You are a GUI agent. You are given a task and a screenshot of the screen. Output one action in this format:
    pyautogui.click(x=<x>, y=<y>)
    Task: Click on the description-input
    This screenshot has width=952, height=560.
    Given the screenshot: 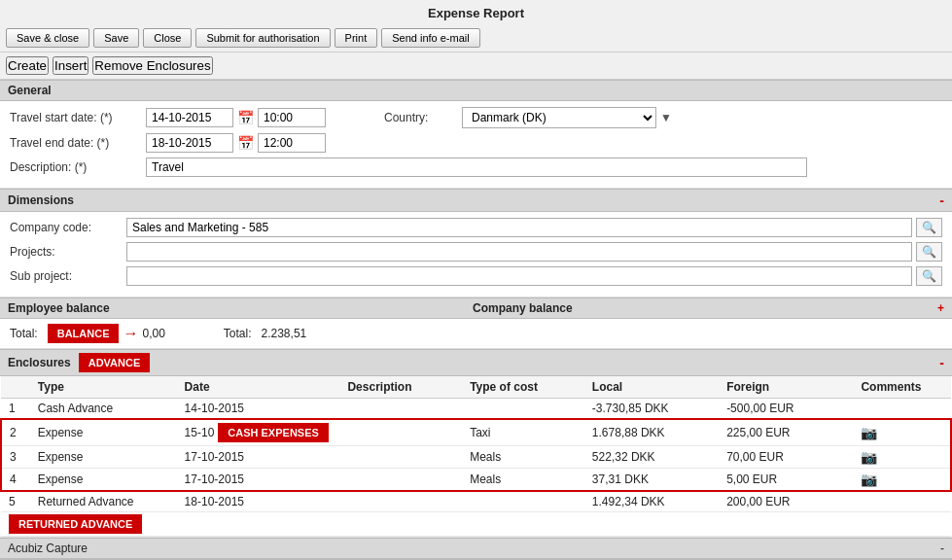 What is the action you would take?
    pyautogui.click(x=476, y=167)
    